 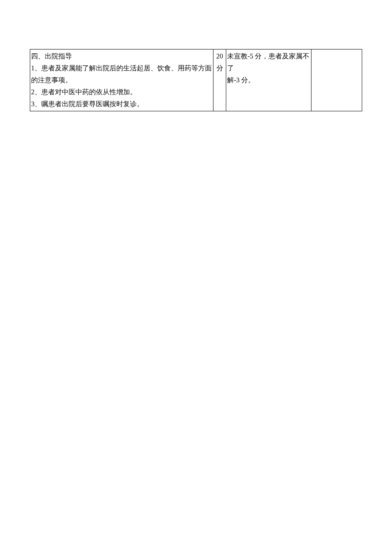 I want to click on deduction-cell: 未宣教-5 分，患者及家属不了 解-3 分。, so click(x=269, y=80).